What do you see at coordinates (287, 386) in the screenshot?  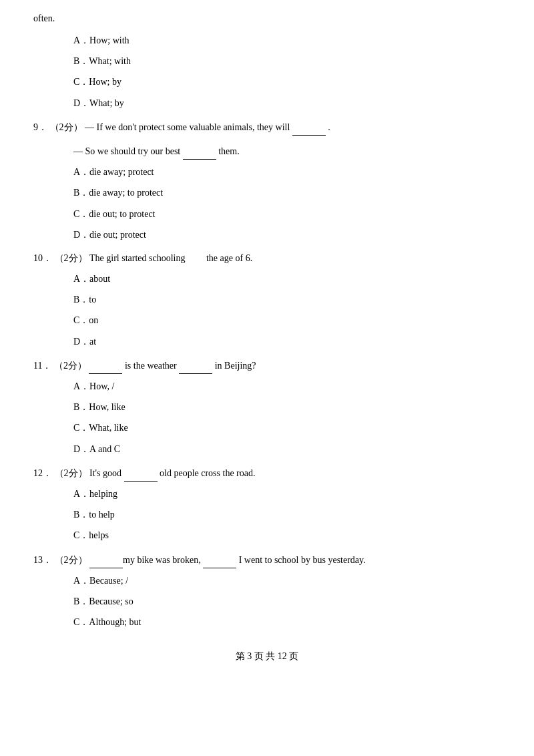 I see `q11-option-a: A．How, /` at bounding box center [287, 386].